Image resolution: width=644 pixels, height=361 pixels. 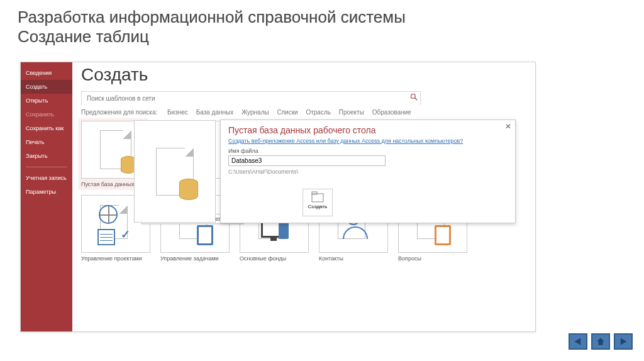 What do you see at coordinates (601, 342) in the screenshot?
I see `nav-home-button` at bounding box center [601, 342].